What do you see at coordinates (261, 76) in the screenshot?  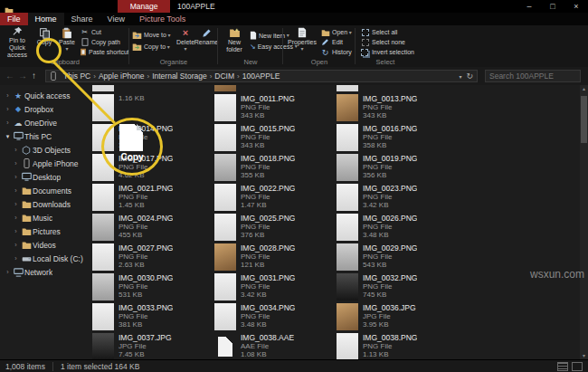 I see `breadcrumb: This PC›Apple iPhone›Internal Storage›DC…` at bounding box center [261, 76].